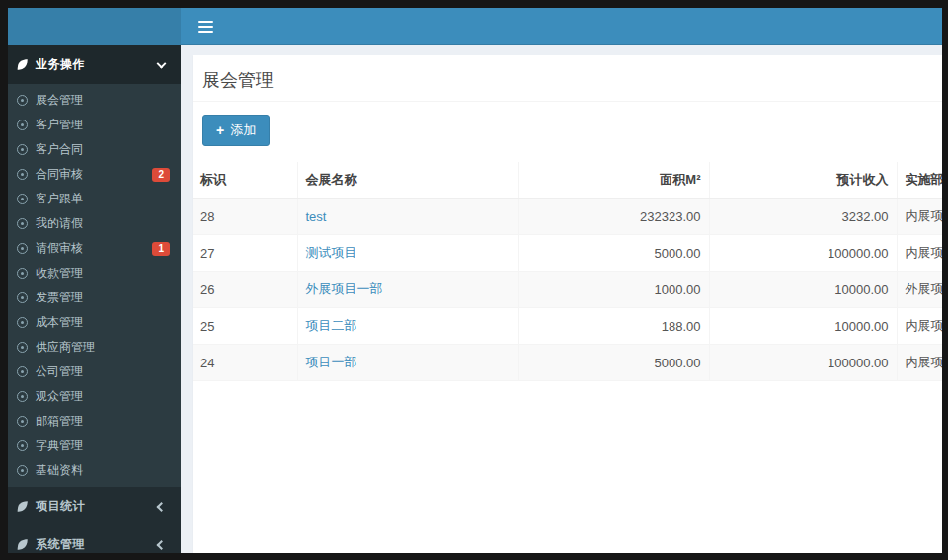 Image resolution: width=948 pixels, height=560 pixels. I want to click on top-navbar, so click(475, 27).